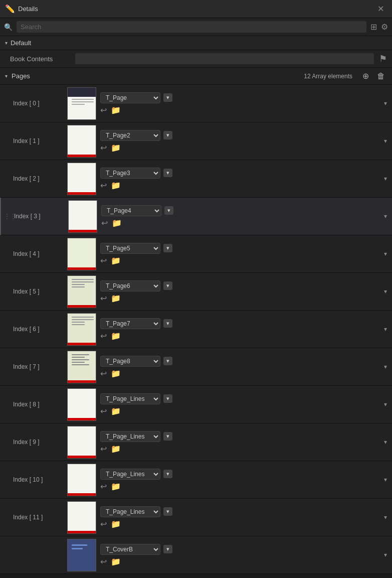 This screenshot has height=578, width=392. I want to click on default-section-header: ▾ Default, so click(196, 43).